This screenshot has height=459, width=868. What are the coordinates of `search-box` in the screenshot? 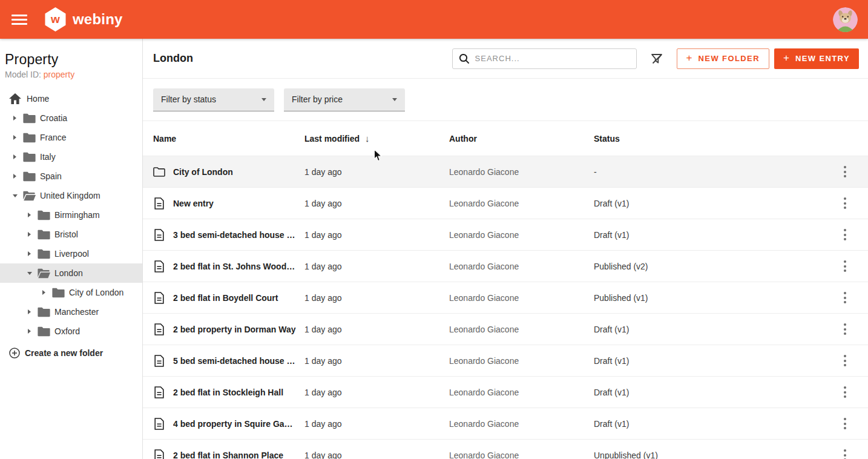 It's located at (545, 59).